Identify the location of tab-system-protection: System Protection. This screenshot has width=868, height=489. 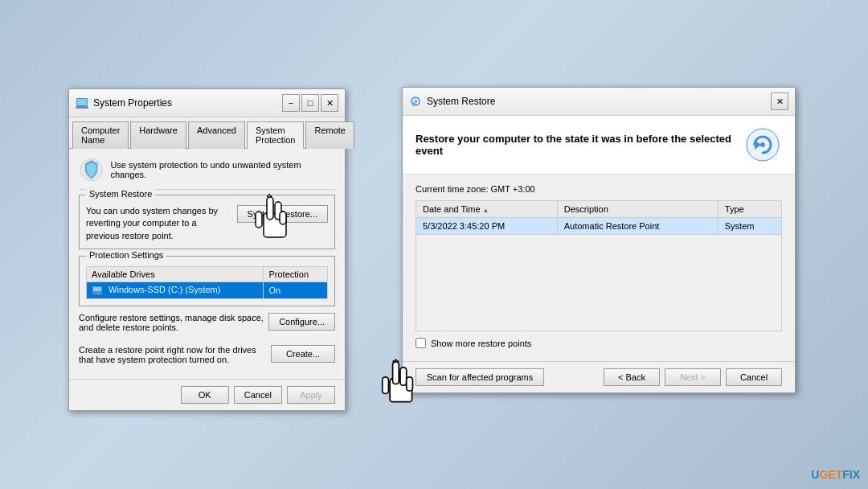
(276, 135).